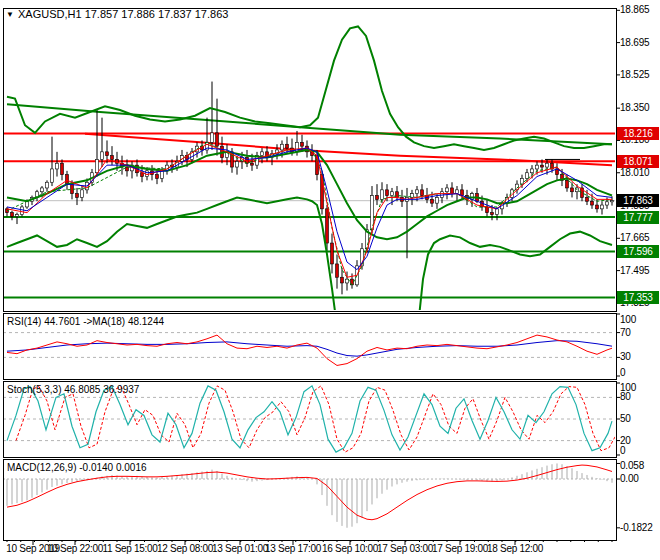 The width and height of the screenshot is (660, 560). What do you see at coordinates (626, 440) in the screenshot?
I see `stoch-axis-label: 20` at bounding box center [626, 440].